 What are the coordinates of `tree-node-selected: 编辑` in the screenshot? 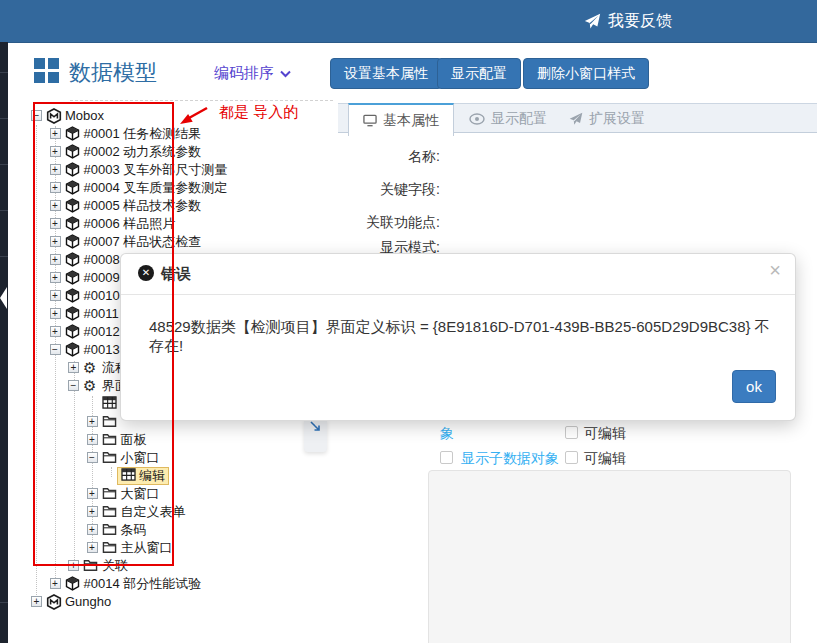 It's located at (143, 476).